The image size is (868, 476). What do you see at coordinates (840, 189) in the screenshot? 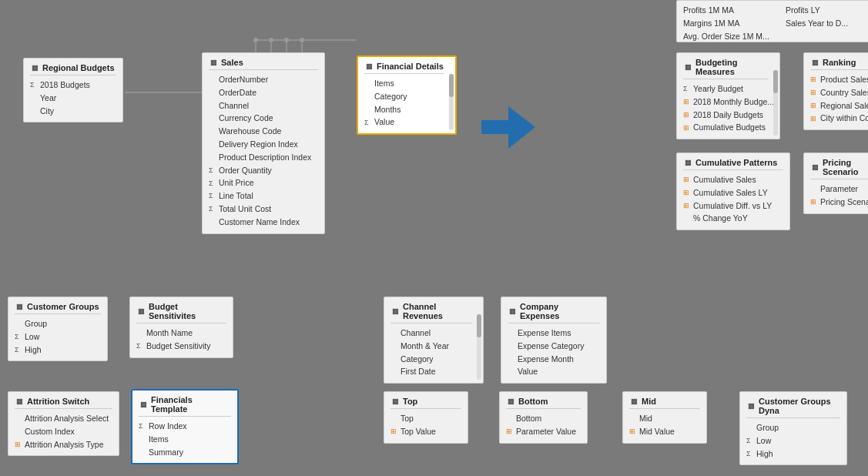
I see `field-row: Parameter` at bounding box center [840, 189].